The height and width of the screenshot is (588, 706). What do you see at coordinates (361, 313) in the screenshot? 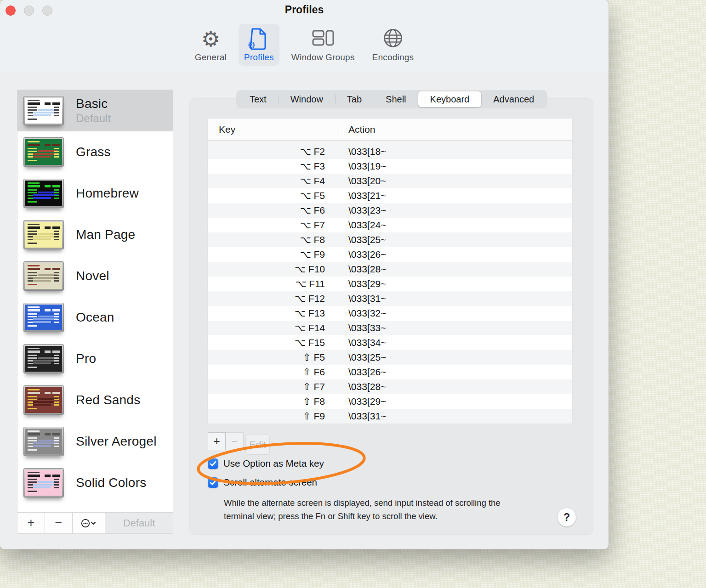
I see `action-cell: \033[32~` at bounding box center [361, 313].